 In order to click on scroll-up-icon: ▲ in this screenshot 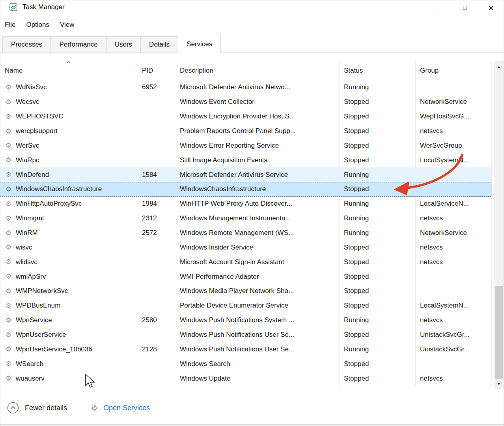, I will do `click(499, 66)`.